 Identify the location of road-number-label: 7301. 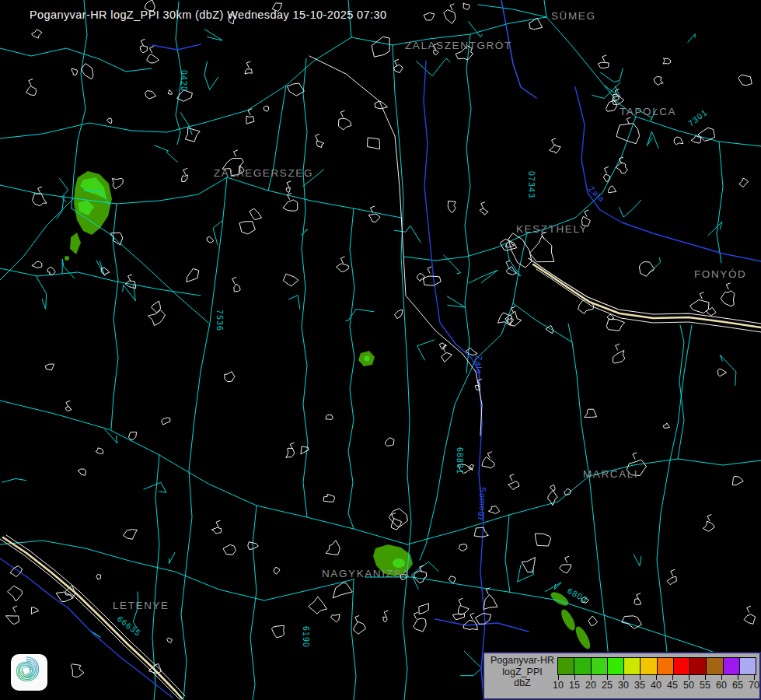
(698, 118).